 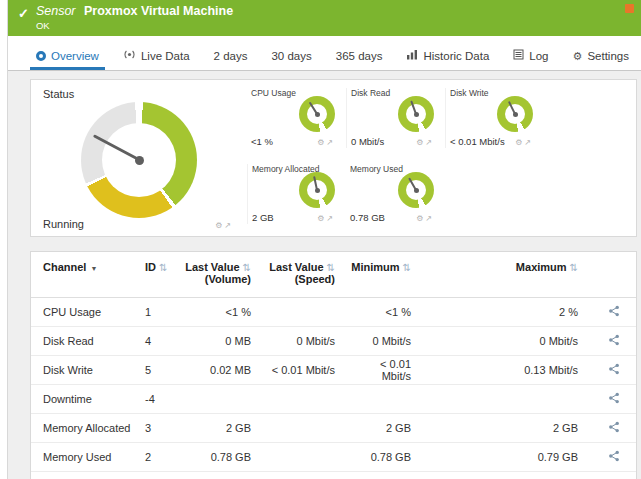 I want to click on status-check-icon: ✓, so click(x=24, y=14).